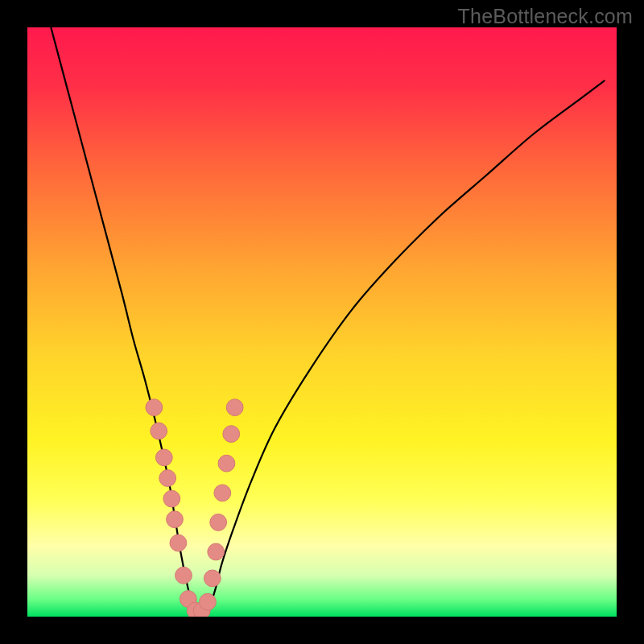 The height and width of the screenshot is (644, 644). Describe the element at coordinates (546, 16) in the screenshot. I see `watermark-text: TheBottleneck.com` at that location.